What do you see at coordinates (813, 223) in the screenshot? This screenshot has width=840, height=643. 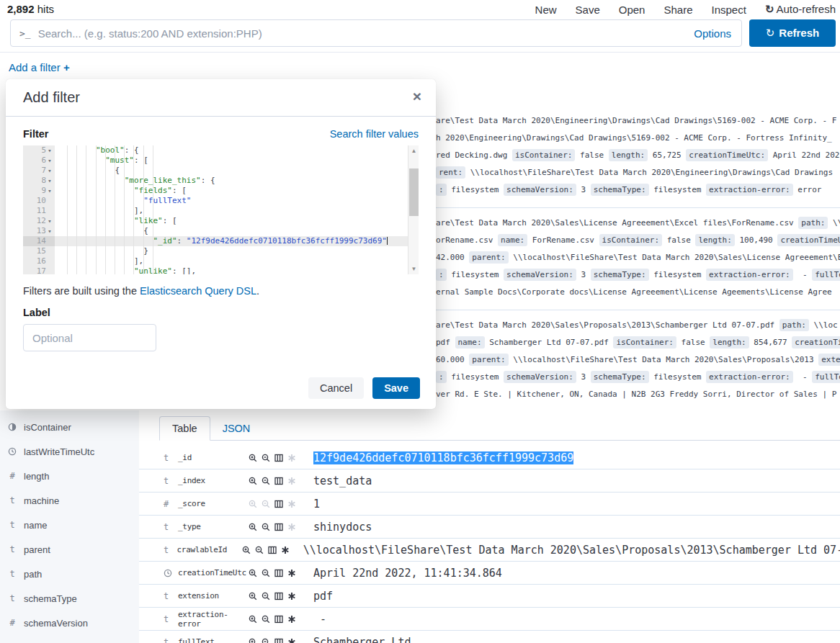 I see `field-badge: path:` at bounding box center [813, 223].